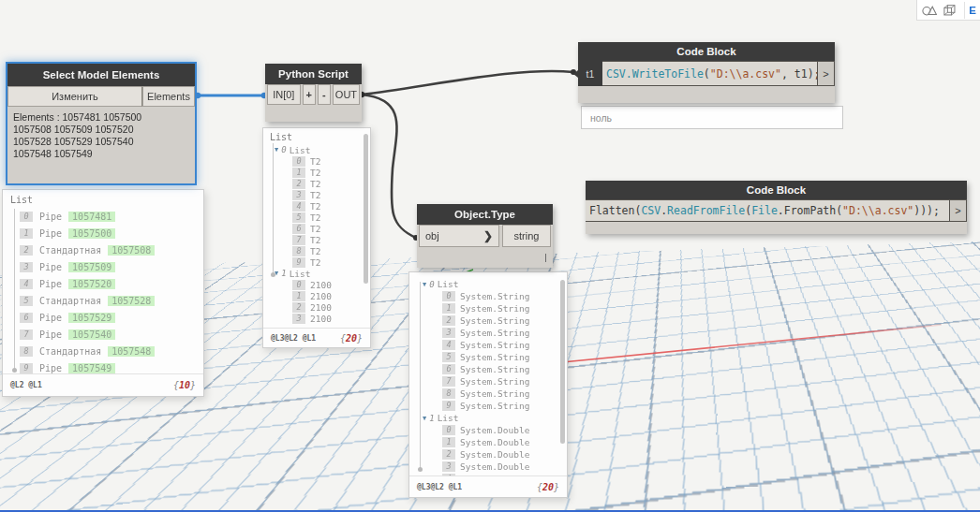  Describe the element at coordinates (527, 236) in the screenshot. I see `output-port-string: string` at that location.